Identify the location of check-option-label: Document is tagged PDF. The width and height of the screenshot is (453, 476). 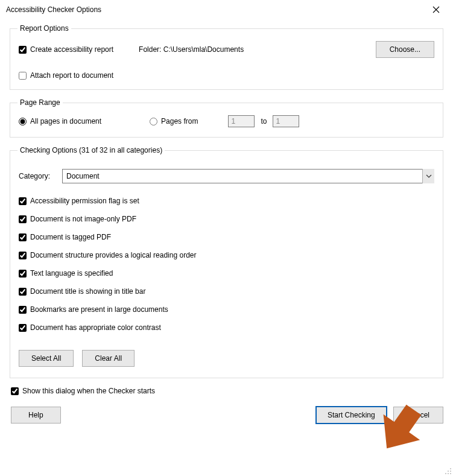
(71, 237).